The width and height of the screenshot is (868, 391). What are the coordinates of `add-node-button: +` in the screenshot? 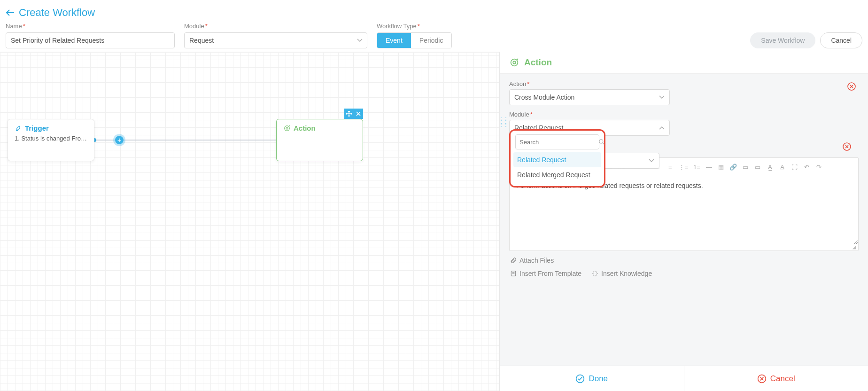 It's located at (119, 140).